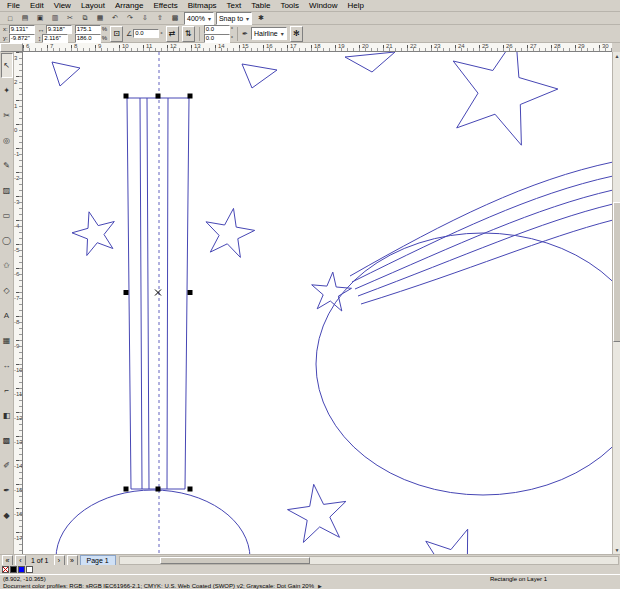 Image resolution: width=620 pixels, height=589 pixels. I want to click on ellipse-tool: ◯, so click(7, 240).